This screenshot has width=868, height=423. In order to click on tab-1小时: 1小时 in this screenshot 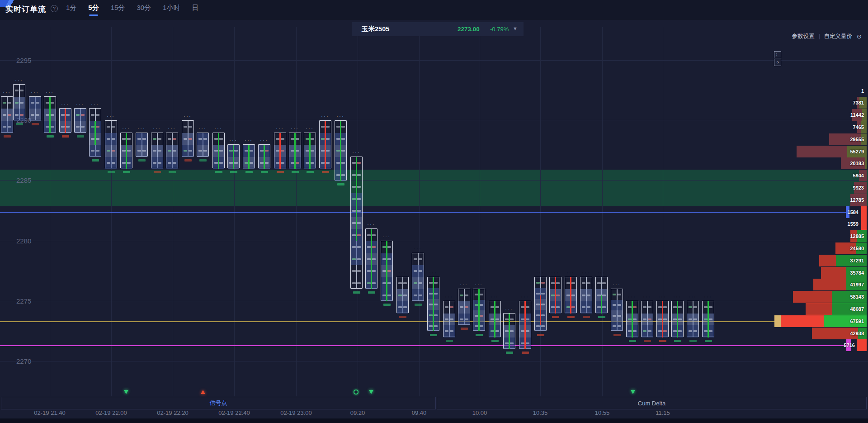, I will do `click(171, 10)`.